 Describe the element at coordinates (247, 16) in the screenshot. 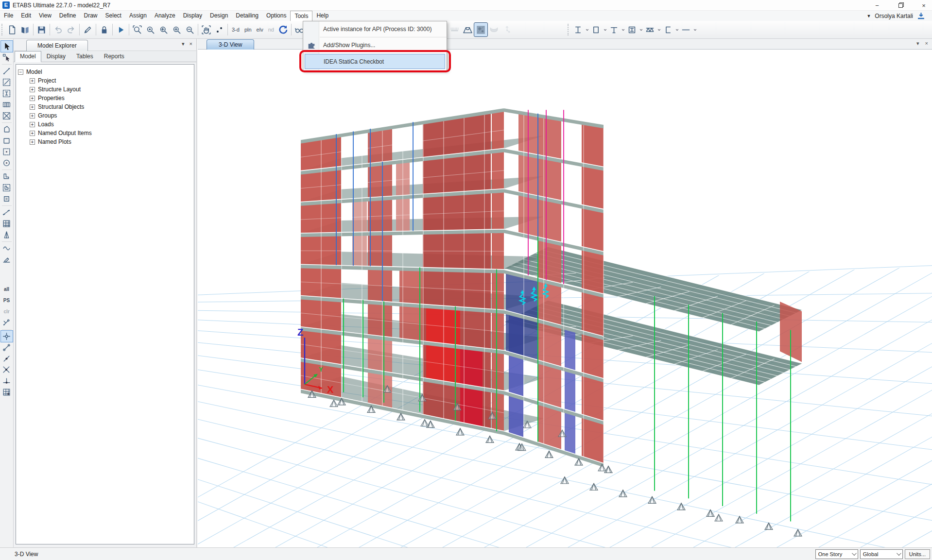

I see `menu-detailing: Detailing` at that location.